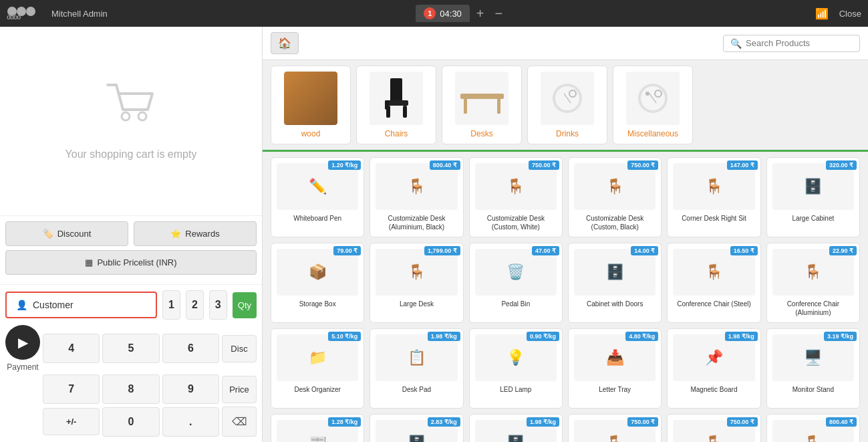  What do you see at coordinates (444, 422) in the screenshot?
I see `price-badge: 2.83 ₹/kg` at bounding box center [444, 422].